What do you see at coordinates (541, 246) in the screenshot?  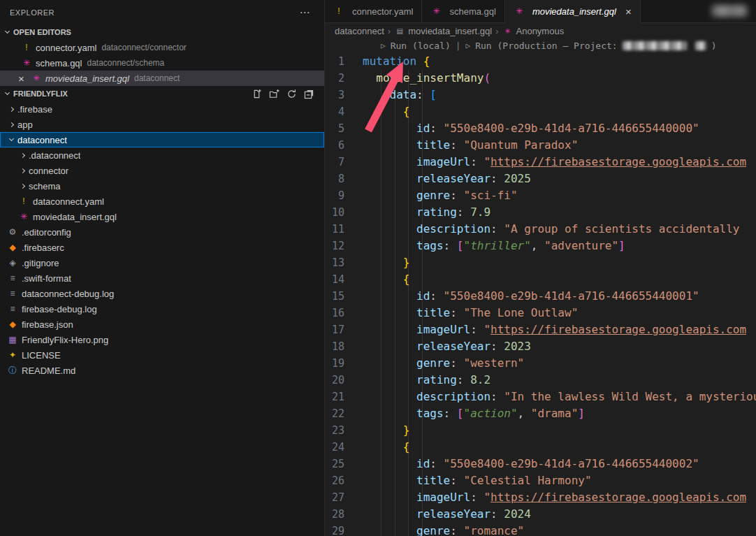 I see `code-line: 12 tags: ["thriller", "adventure"]` at bounding box center [541, 246].